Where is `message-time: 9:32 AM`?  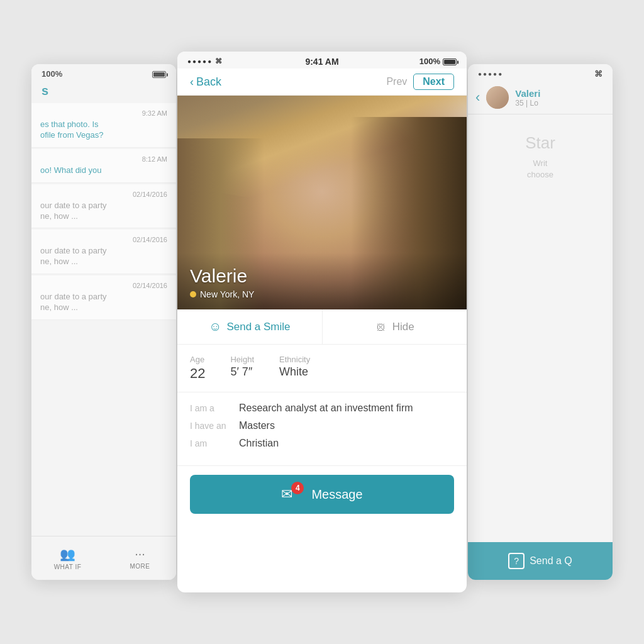
message-time: 9:32 AM is located at coordinates (104, 113).